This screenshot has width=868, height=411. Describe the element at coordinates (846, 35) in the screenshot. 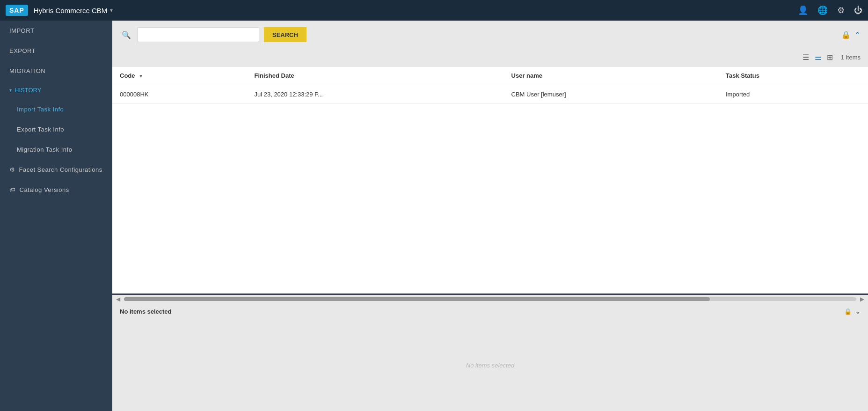

I see `lock-top-icon: 🔒` at that location.